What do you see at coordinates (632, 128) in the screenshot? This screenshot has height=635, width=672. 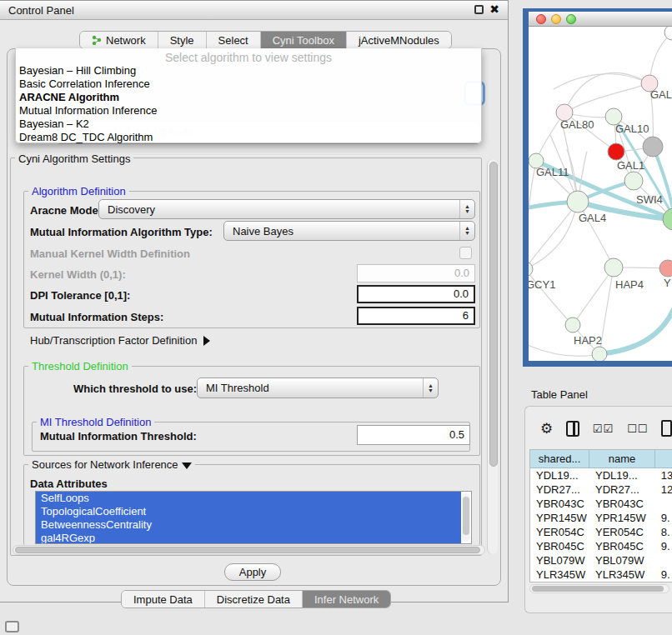 I see `node-label: GAL10` at bounding box center [632, 128].